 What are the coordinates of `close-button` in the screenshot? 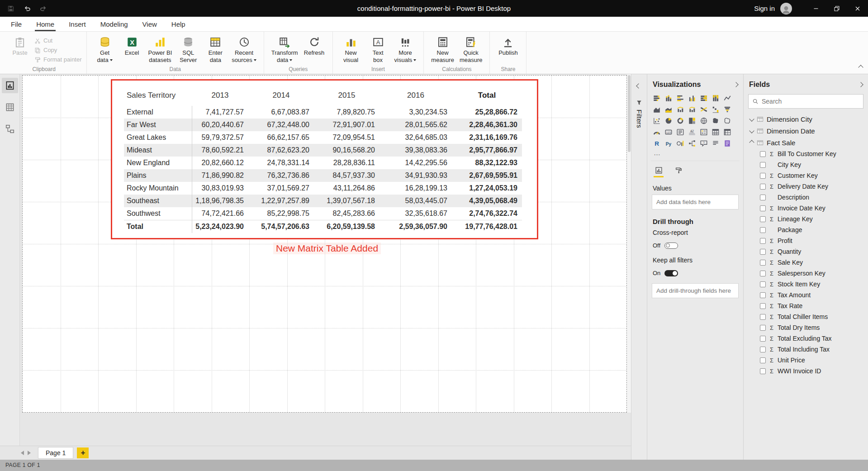 It's located at (858, 8).